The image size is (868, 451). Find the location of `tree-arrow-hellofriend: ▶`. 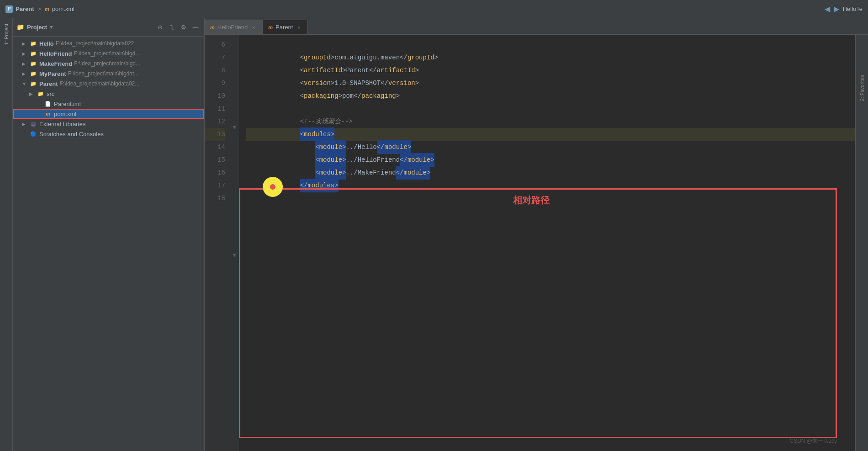

tree-arrow-hellofriend: ▶ is located at coordinates (26, 54).